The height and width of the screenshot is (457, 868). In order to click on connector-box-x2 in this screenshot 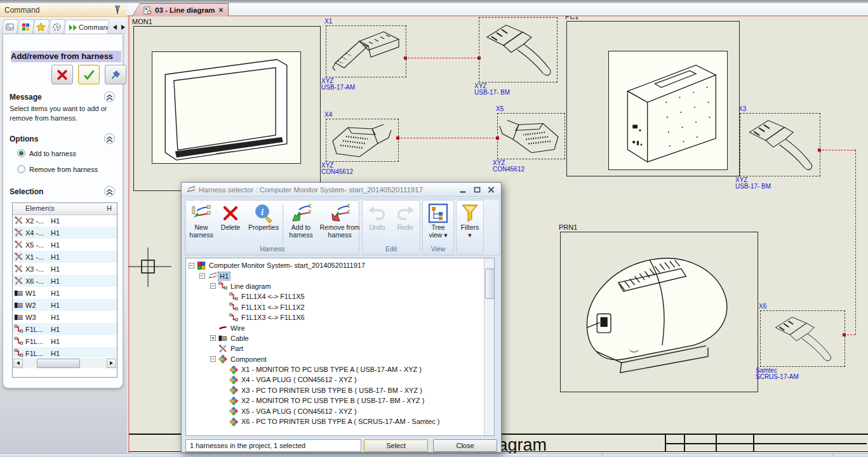, I will do `click(518, 50)`.